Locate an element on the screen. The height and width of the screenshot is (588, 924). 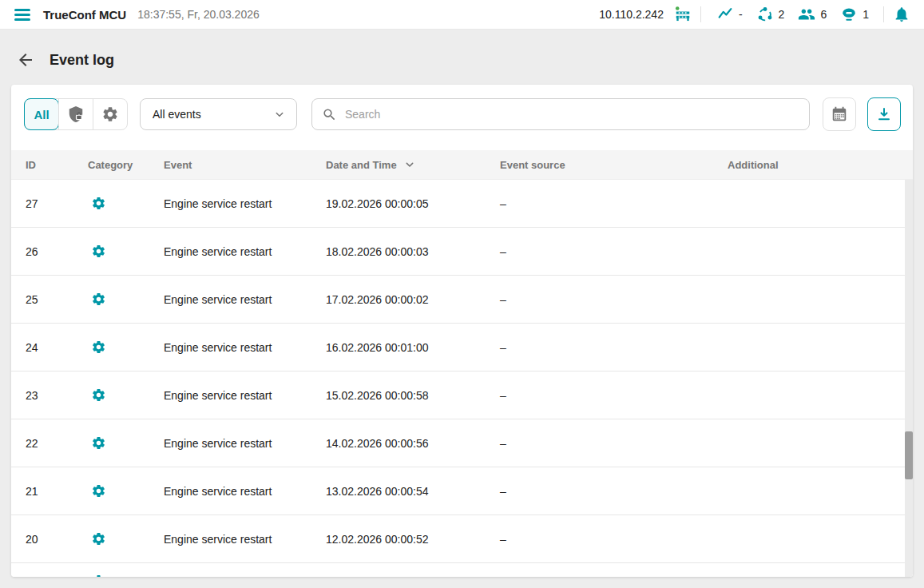
cell-id: 24 is located at coordinates (57, 348).